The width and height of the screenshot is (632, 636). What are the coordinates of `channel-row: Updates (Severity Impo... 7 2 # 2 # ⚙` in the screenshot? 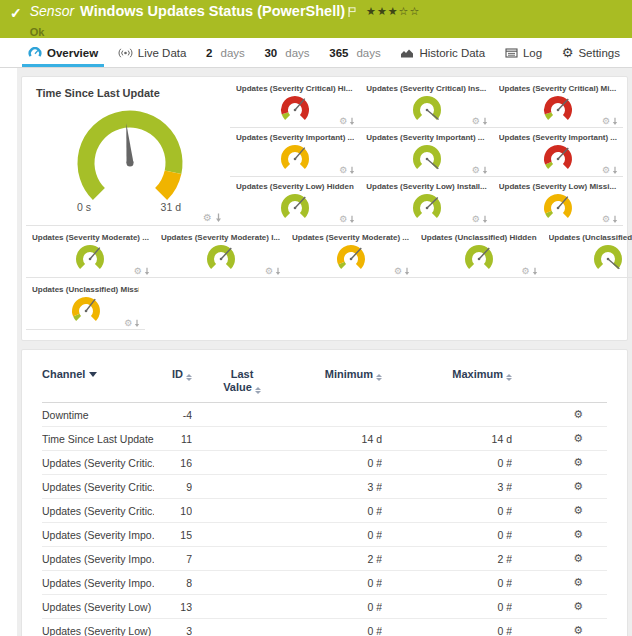 It's located at (324, 559).